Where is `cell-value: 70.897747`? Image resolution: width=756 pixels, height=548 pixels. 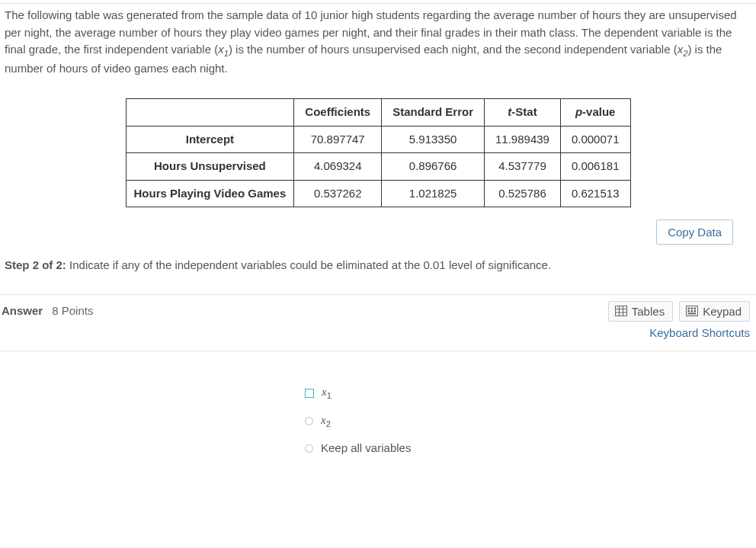
cell-value: 70.897747 is located at coordinates (338, 139).